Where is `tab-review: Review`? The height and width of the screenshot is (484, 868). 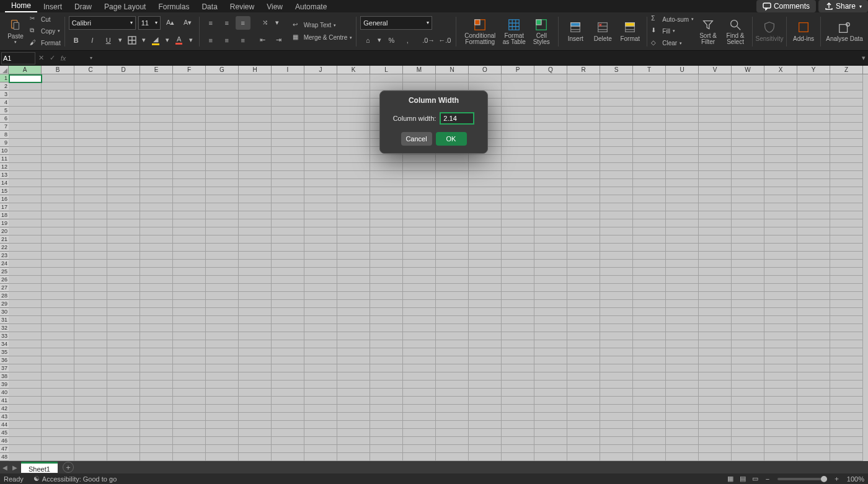
tab-review: Review is located at coordinates (242, 7).